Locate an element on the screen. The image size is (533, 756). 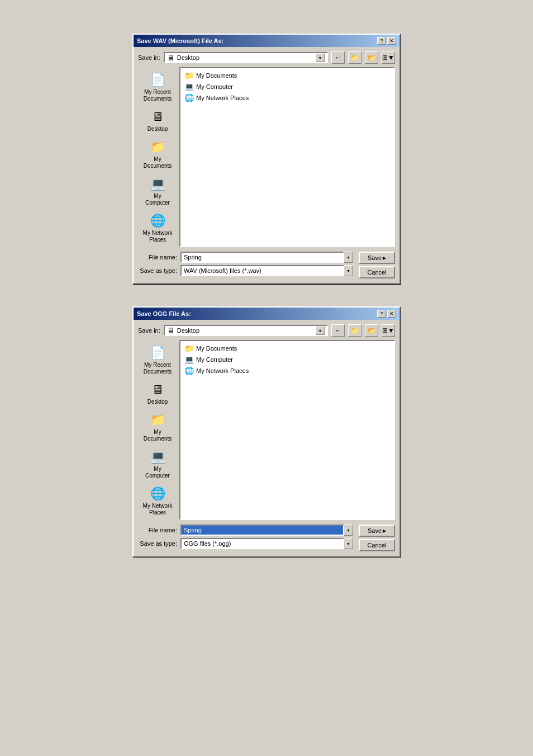
sidebar-ogg-mydocs: 📁 My Documents is located at coordinates (158, 427).